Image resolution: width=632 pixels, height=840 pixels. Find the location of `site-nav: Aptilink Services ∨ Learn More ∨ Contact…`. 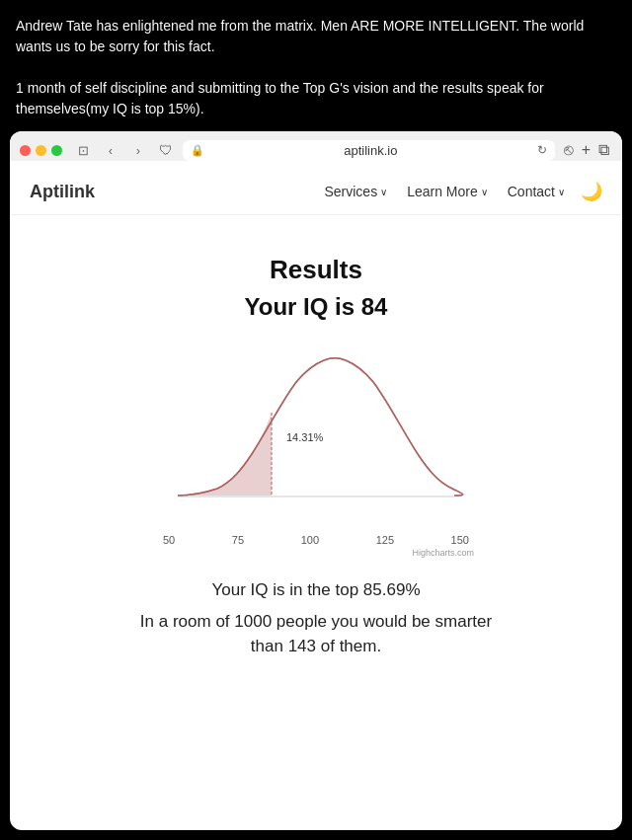

site-nav: Aptilink Services ∨ Learn More ∨ Contact… is located at coordinates (316, 191).